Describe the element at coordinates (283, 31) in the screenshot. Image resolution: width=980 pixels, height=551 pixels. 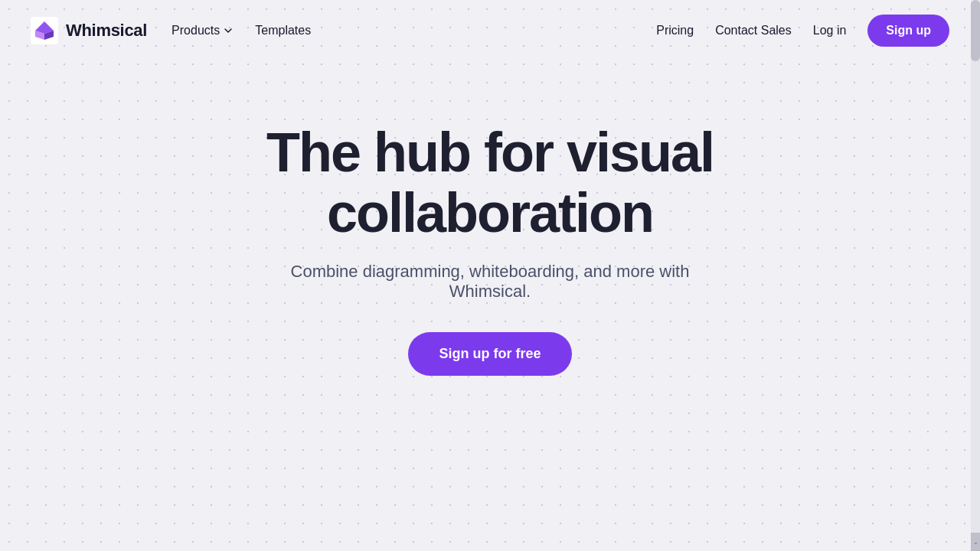
I see `nav-link-templates: Templates` at that location.